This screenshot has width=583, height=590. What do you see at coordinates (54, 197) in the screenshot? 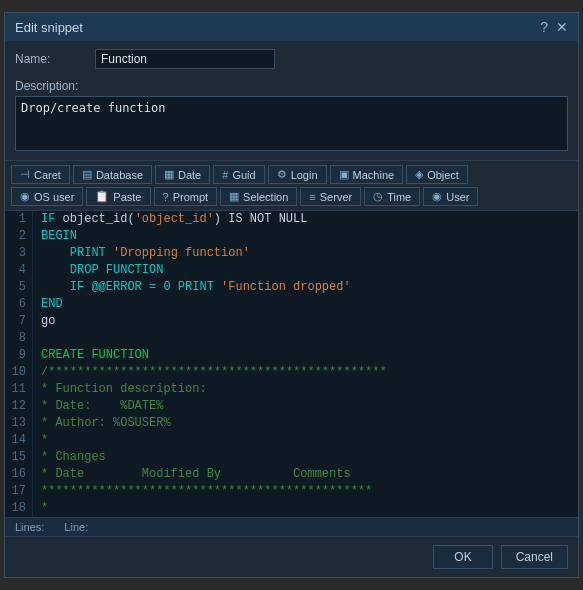
I see `os-user-label: OS user` at bounding box center [54, 197].